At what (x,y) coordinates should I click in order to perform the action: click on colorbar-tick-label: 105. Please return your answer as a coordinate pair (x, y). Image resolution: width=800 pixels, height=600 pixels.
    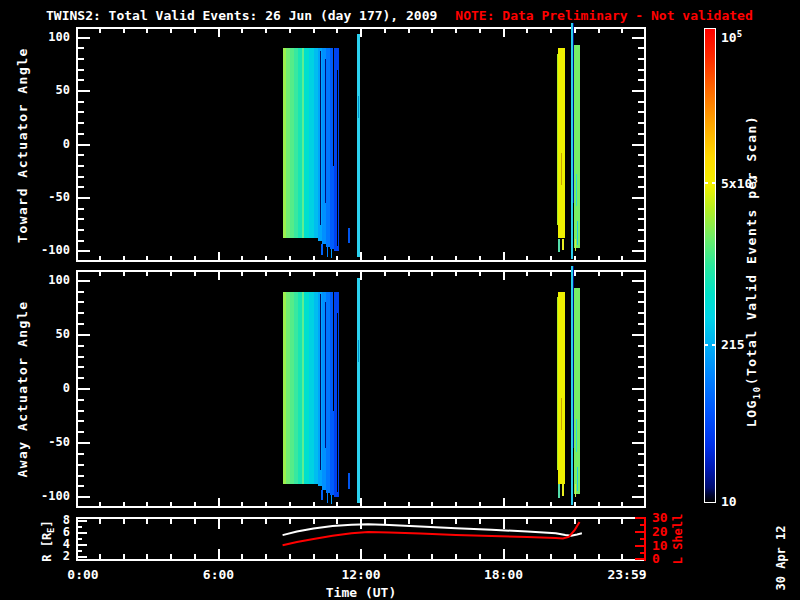
    Looking at the image, I should click on (732, 37).